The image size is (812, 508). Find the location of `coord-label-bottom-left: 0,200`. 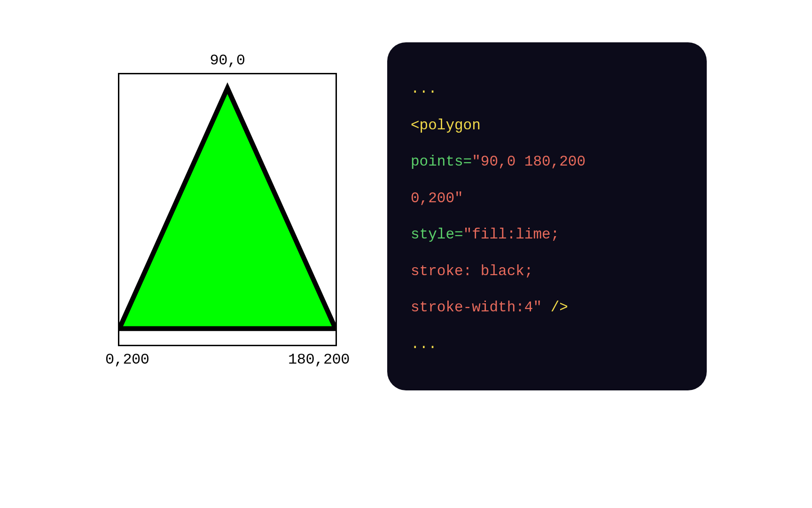

coord-label-bottom-left: 0,200 is located at coordinates (127, 359).